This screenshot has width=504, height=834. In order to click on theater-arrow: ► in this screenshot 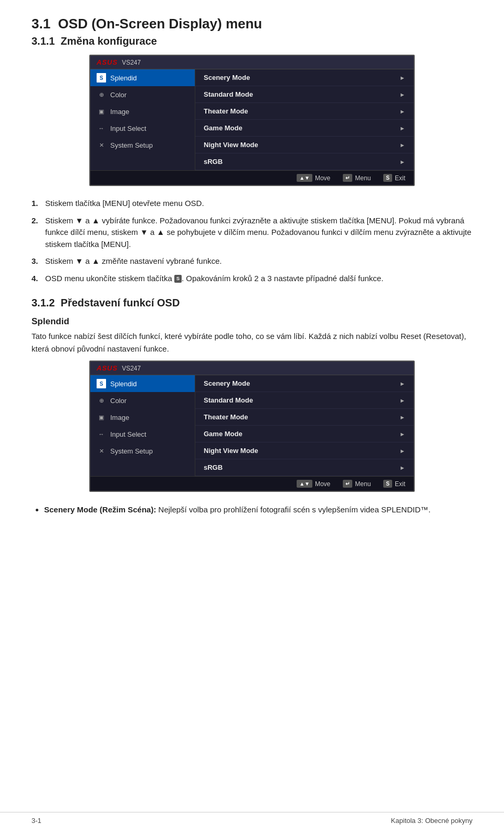, I will do `click(402, 111)`.